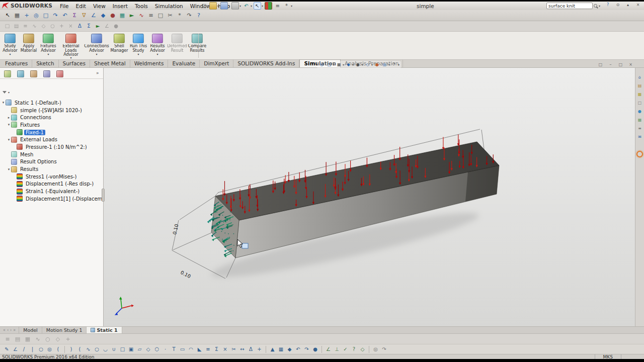 This screenshot has height=362, width=644. I want to click on text-icon: T, so click(174, 349).